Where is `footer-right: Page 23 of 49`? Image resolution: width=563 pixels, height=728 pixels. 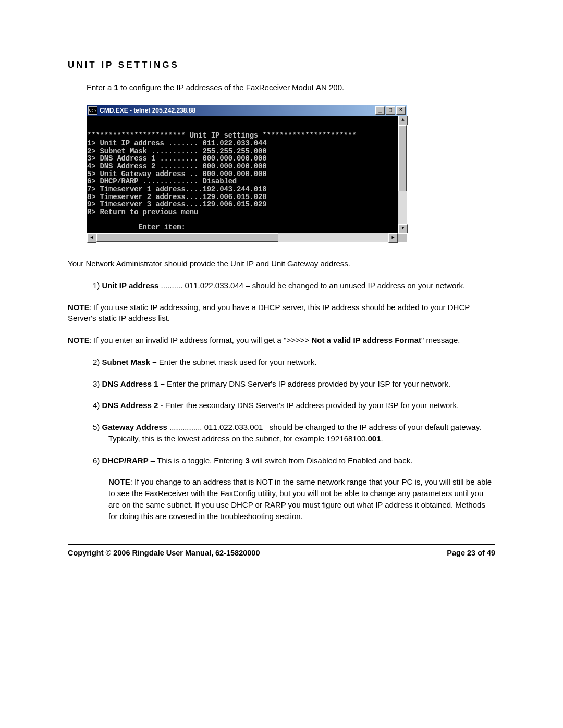 footer-right: Page 23 of 49 is located at coordinates (471, 553).